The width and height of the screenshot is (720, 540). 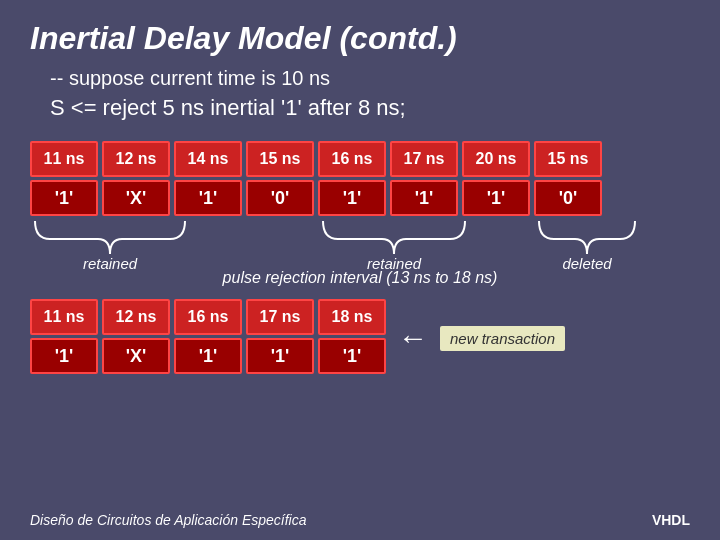 What do you see at coordinates (360, 159) in the screenshot?
I see `top-ns-row: 11 ns 12 ns 14 ns 15 ns 16 ns 17 ns 20 n…` at bounding box center [360, 159].